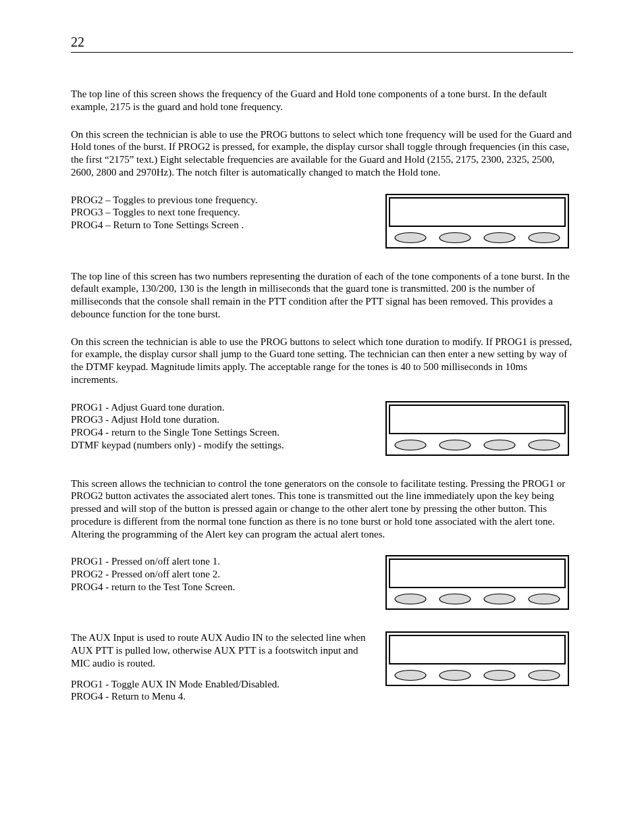  What do you see at coordinates (322, 154) in the screenshot?
I see `sec1-para2: On this screen the technician is able to…` at bounding box center [322, 154].